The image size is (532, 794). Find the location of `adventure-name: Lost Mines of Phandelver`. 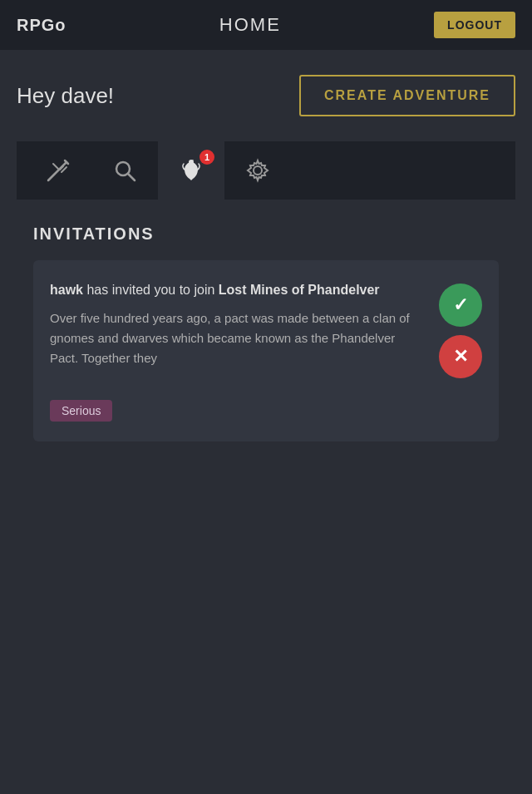

adventure-name: Lost Mines of Phandelver is located at coordinates (299, 289).